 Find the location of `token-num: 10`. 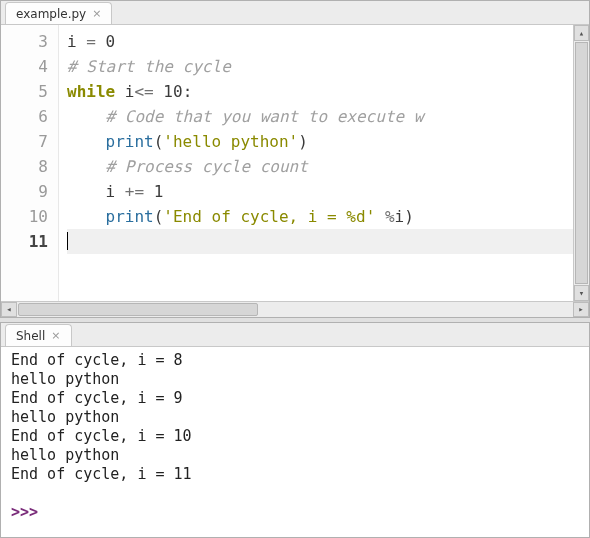

token-num: 10 is located at coordinates (172, 92).